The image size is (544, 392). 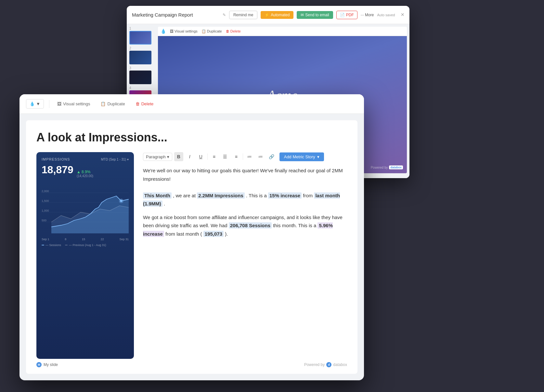 What do you see at coordinates (145, 104) in the screenshot?
I see `fg-delete: 🗑 Delete` at bounding box center [145, 104].